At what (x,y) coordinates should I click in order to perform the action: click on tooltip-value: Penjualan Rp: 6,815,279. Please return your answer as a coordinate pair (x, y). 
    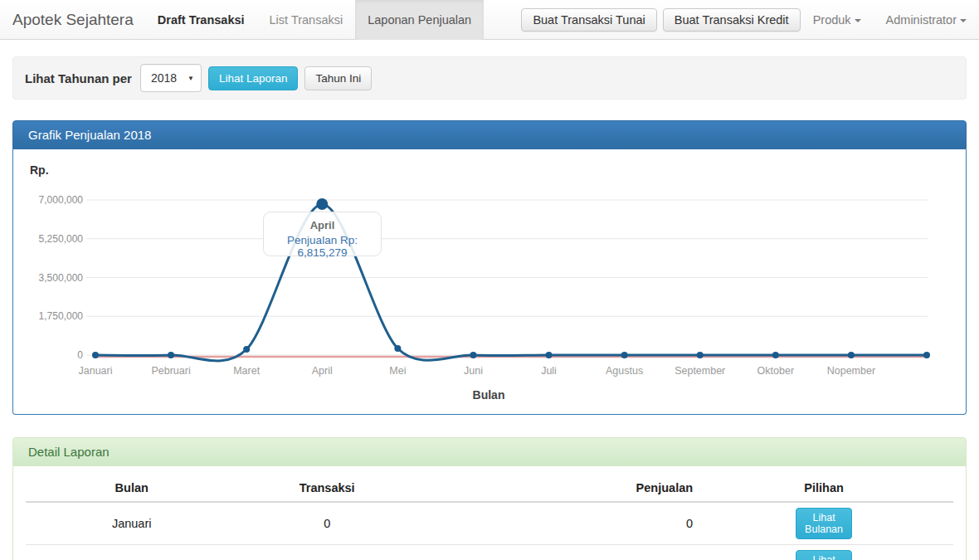
    Looking at the image, I should click on (322, 246).